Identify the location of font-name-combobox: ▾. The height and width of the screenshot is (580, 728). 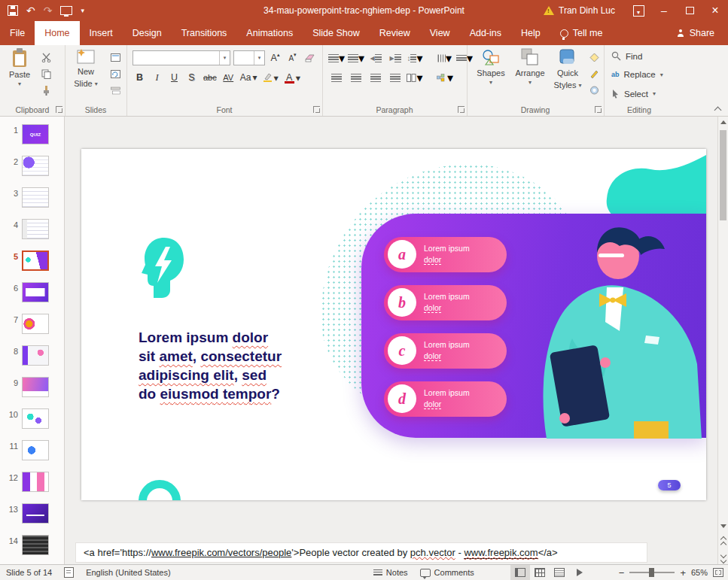
(181, 58).